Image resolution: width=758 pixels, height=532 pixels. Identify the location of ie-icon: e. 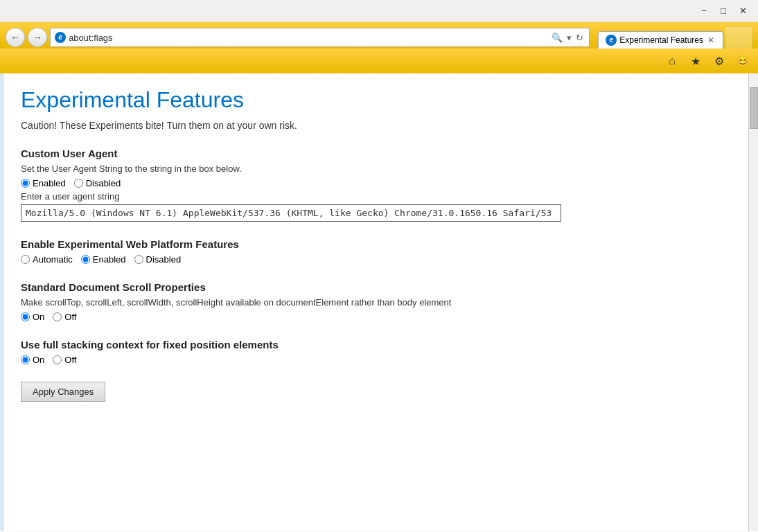
(60, 37).